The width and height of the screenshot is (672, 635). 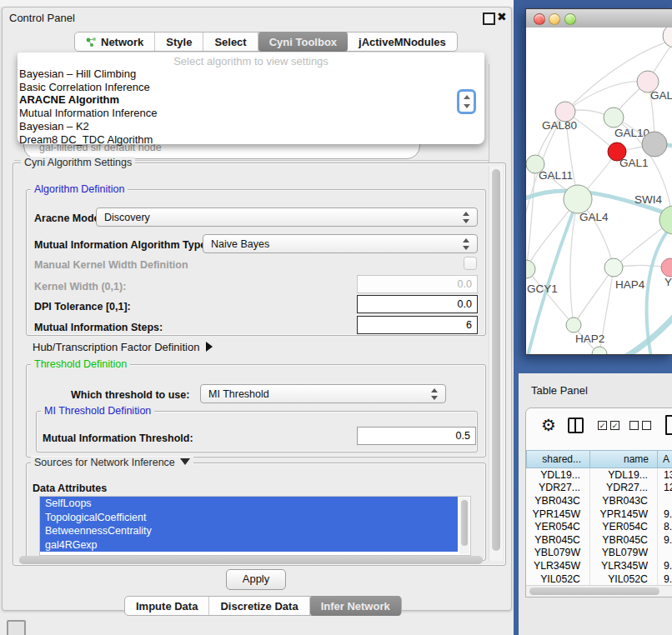 What do you see at coordinates (68, 218) in the screenshot?
I see `aracne-mode-label: Aracne Mode:` at bounding box center [68, 218].